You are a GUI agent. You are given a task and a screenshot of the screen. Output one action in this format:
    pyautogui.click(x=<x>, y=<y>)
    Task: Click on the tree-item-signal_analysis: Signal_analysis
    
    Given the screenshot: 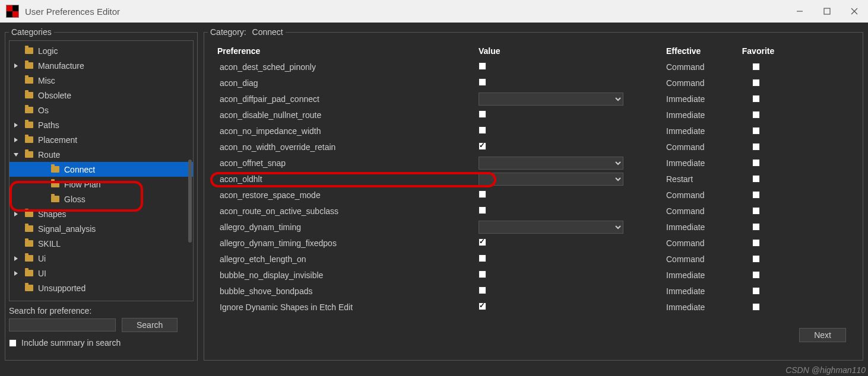 What is the action you would take?
    pyautogui.click(x=101, y=229)
    